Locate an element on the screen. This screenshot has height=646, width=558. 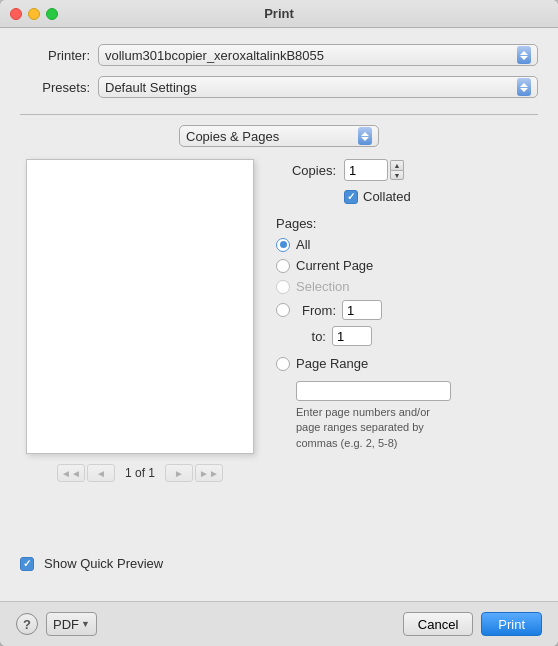
to-row: to: is located at coordinates (417, 336).